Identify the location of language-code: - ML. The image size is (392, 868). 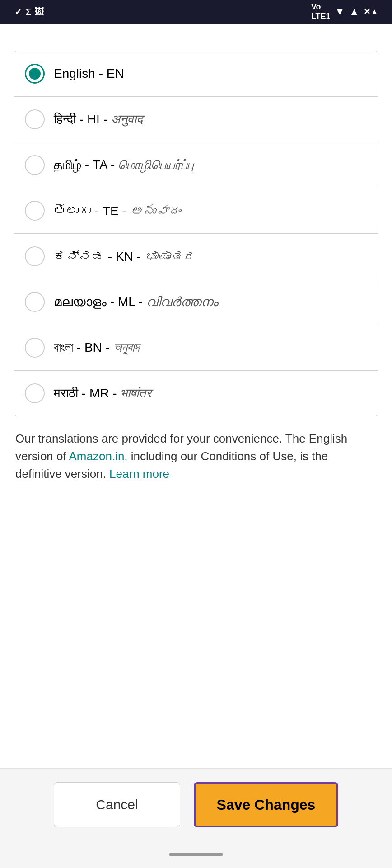
(123, 302).